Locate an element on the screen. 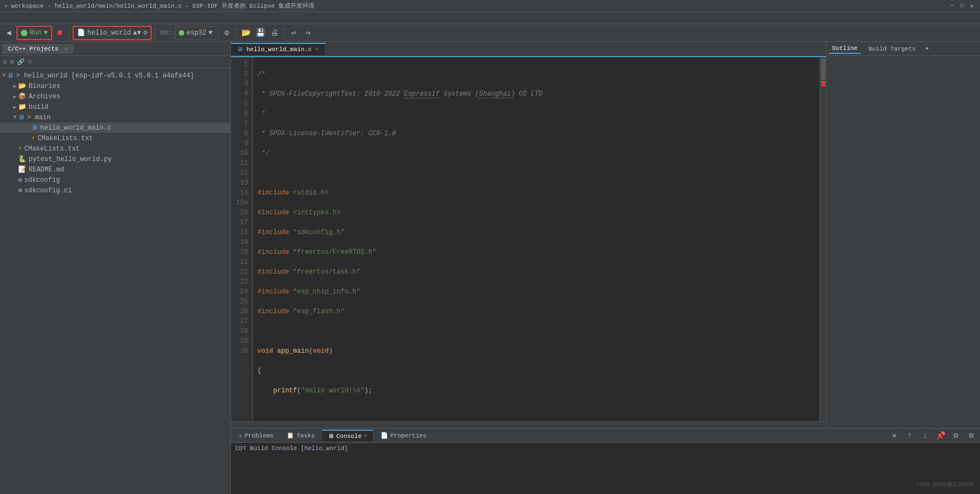 The width and height of the screenshot is (980, 494). close-button: ✕ is located at coordinates (972, 6).